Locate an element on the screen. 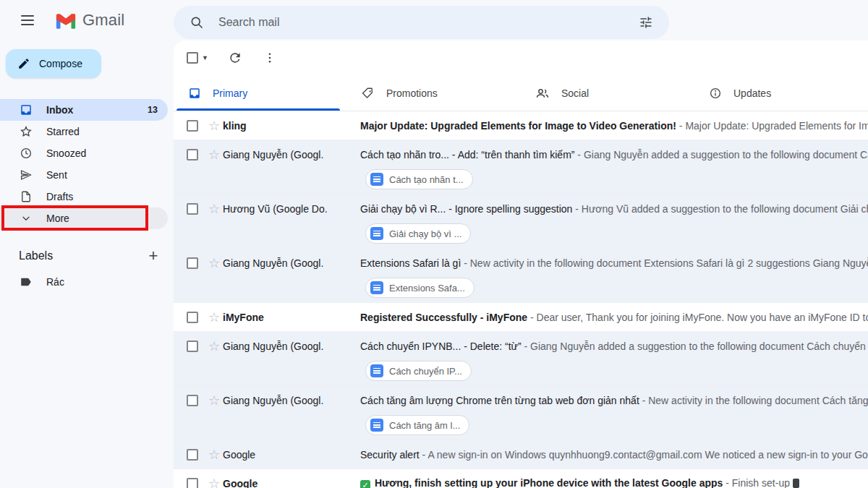 Image resolution: width=868 pixels, height=488 pixels. search-bar: Search mail is located at coordinates (421, 22).